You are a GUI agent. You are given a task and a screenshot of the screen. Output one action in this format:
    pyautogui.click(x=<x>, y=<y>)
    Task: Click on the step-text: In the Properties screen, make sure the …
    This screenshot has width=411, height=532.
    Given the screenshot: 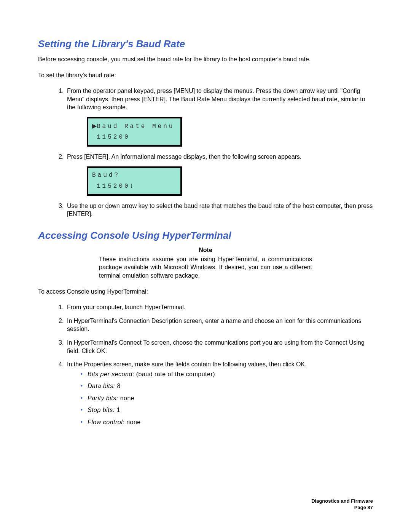 What is the action you would take?
    pyautogui.click(x=220, y=395)
    